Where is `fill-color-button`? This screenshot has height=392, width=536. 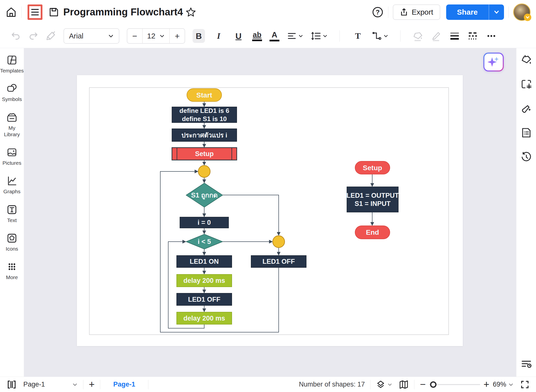 fill-color-button is located at coordinates (418, 36).